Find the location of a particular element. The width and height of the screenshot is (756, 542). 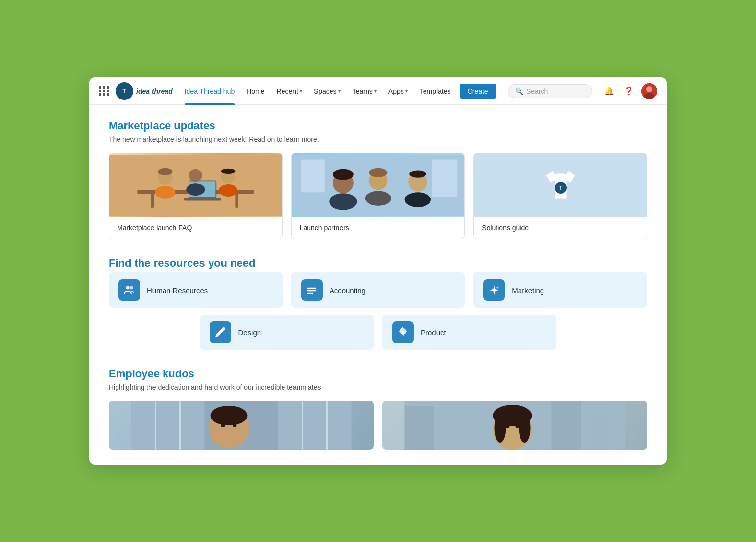

marketplace-cards: Marketplace launch FAQ is located at coordinates (378, 196).